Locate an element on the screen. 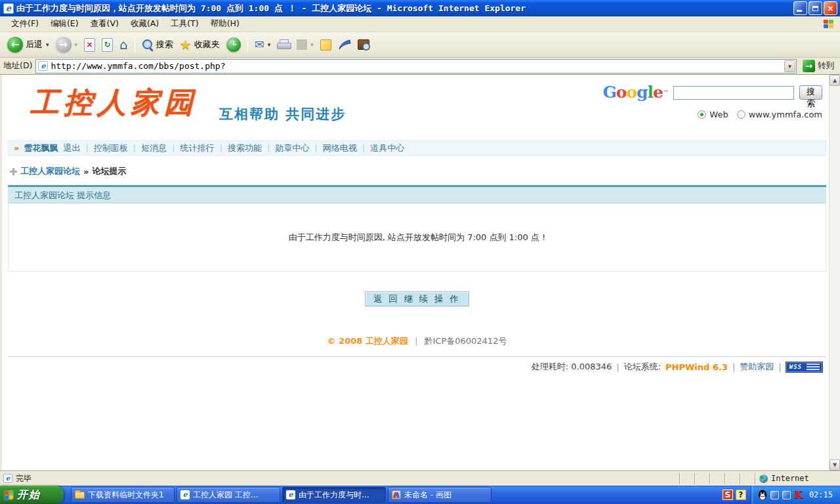 The width and height of the screenshot is (840, 504). go-label: 转到 is located at coordinates (826, 66).